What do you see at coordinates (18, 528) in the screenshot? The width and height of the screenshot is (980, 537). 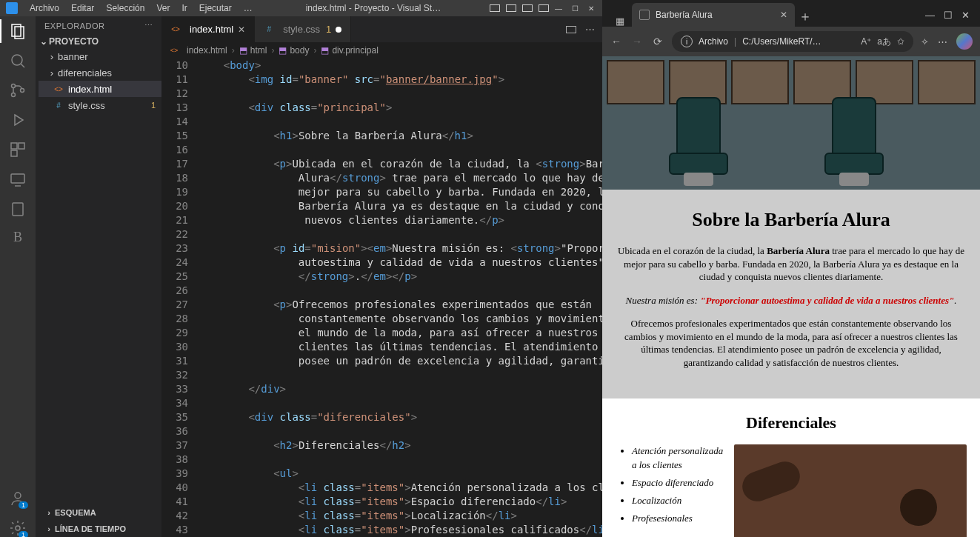 I see `settings-gear-icon: 1` at bounding box center [18, 528].